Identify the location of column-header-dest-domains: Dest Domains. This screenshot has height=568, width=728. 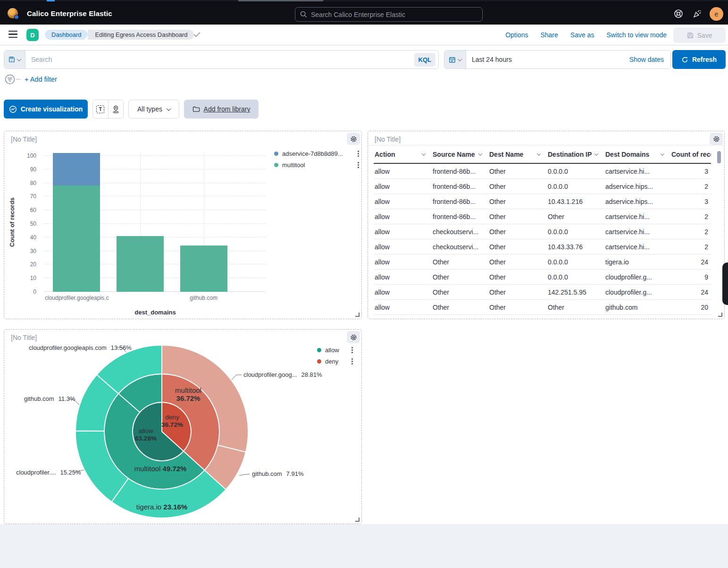
(637, 154).